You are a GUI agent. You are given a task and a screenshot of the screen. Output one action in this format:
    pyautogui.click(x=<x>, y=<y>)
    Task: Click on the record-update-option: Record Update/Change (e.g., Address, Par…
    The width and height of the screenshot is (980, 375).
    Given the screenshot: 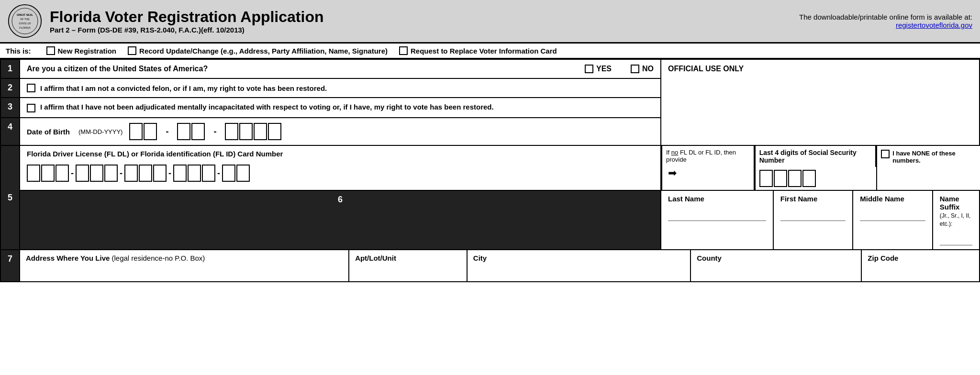 What is the action you would take?
    pyautogui.click(x=257, y=51)
    